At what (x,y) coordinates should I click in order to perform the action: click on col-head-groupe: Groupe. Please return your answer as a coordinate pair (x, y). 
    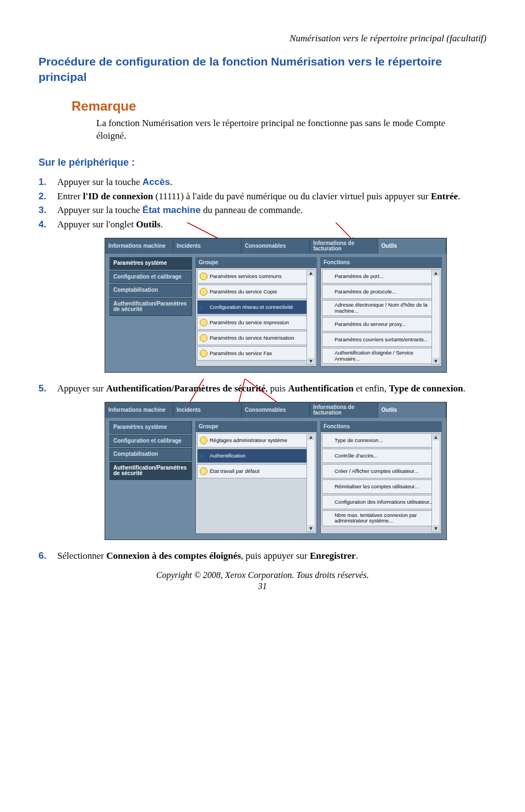
    Looking at the image, I should click on (256, 262).